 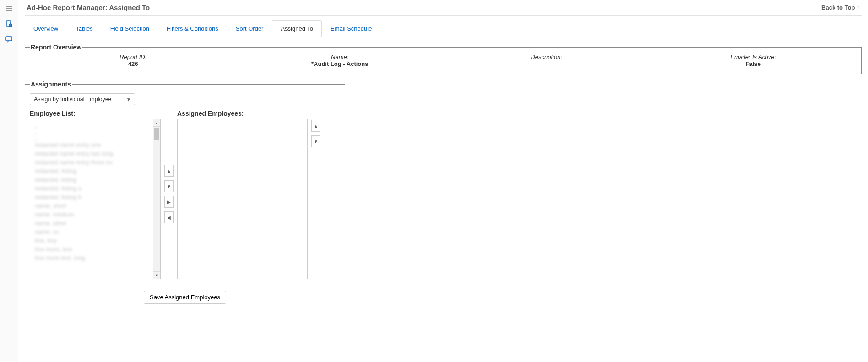 What do you see at coordinates (9, 161) in the screenshot?
I see `left-sidebar` at bounding box center [9, 161].